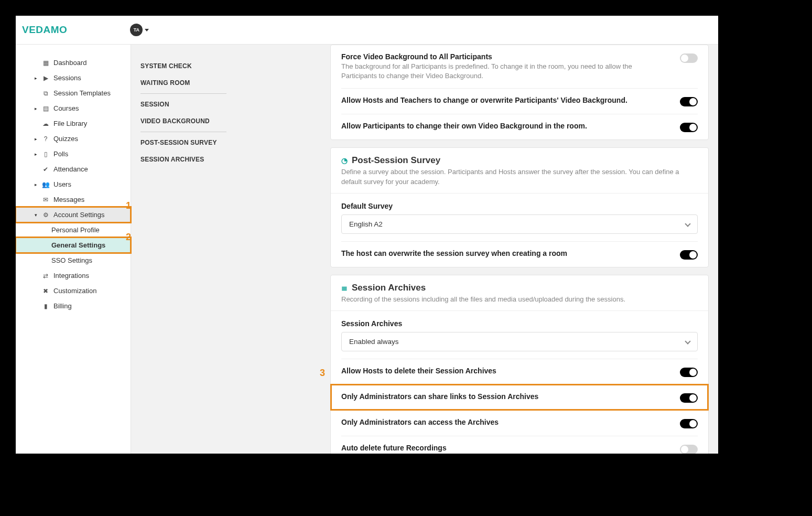 Image resolution: width=812 pixels, height=516 pixels. Describe the element at coordinates (46, 139) in the screenshot. I see `quiz-icon: ?` at that location.